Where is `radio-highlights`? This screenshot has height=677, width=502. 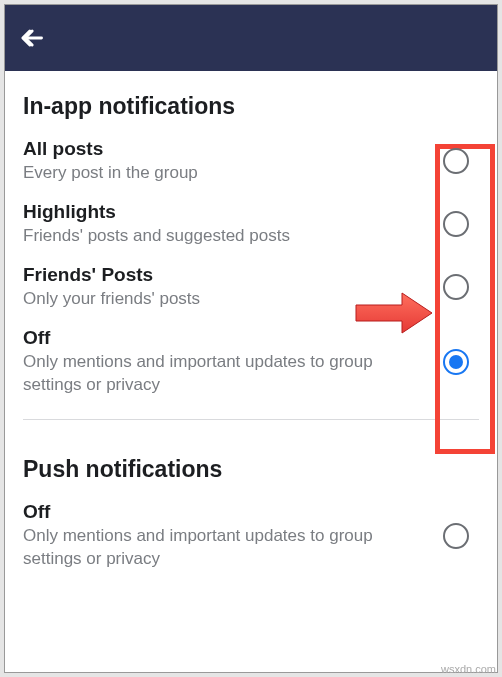 radio-highlights is located at coordinates (456, 224).